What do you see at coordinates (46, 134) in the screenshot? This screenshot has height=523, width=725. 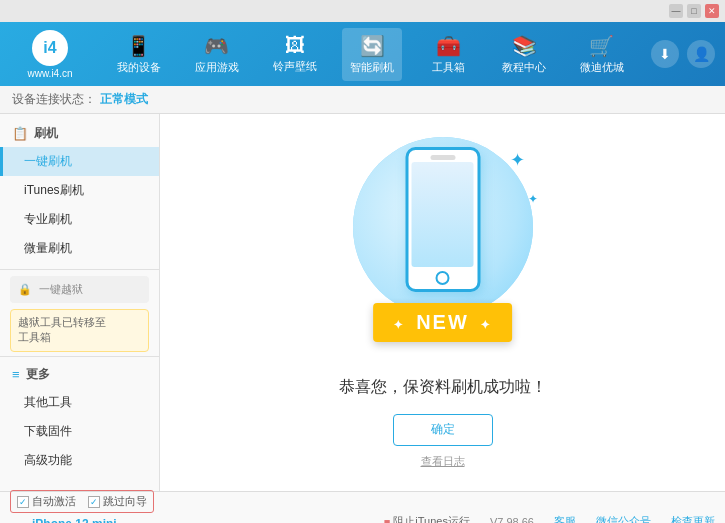 I see `flash-section-label: 刷机` at bounding box center [46, 134].